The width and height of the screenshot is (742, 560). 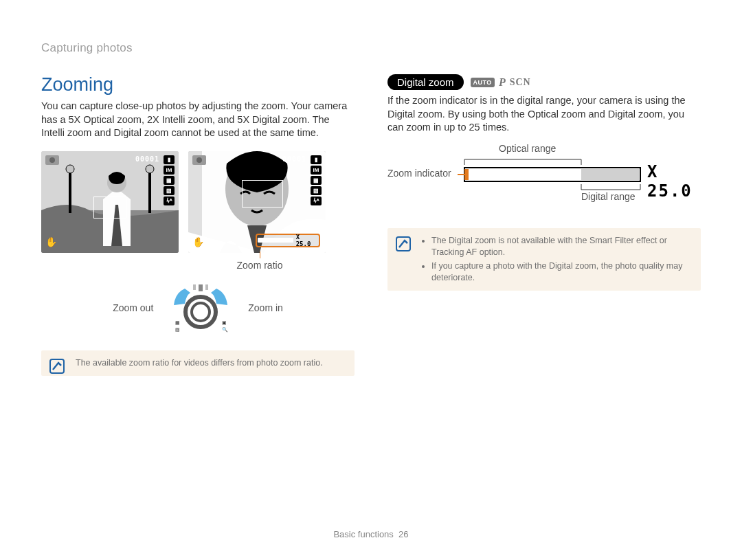 What do you see at coordinates (521, 82) in the screenshot?
I see `mode-scn-icon: SCN` at bounding box center [521, 82].